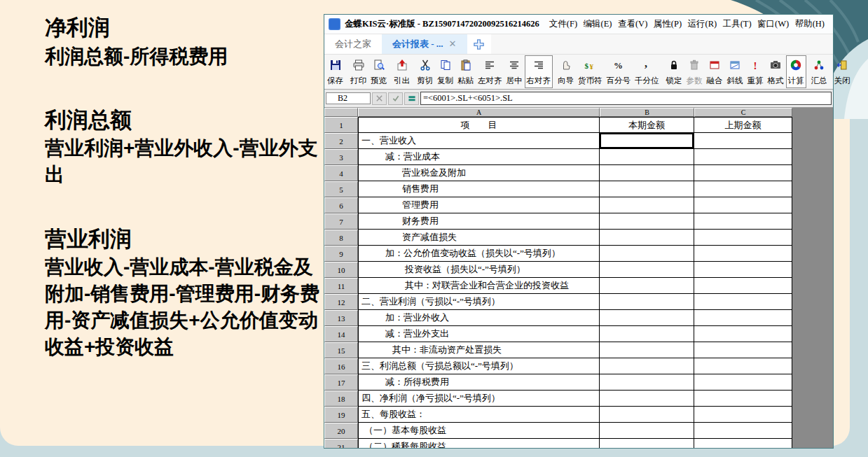 The height and width of the screenshot is (457, 868). I want to click on menu-item: 工具(T), so click(737, 24).